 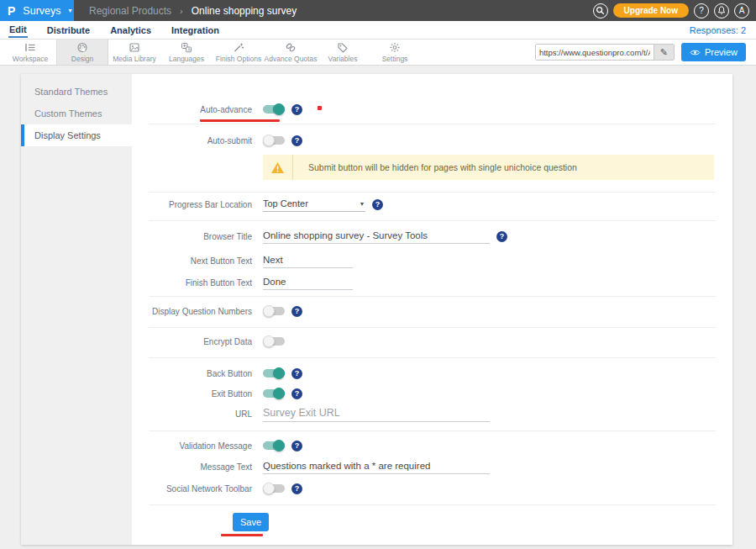 I want to click on exit-url-input, so click(x=376, y=414).